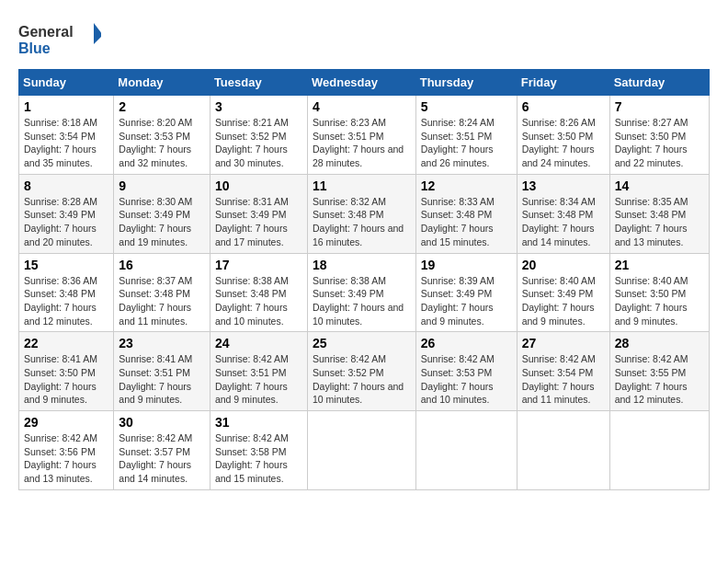 The image size is (728, 563). Describe the element at coordinates (563, 265) in the screenshot. I see `day-number: 20` at that location.